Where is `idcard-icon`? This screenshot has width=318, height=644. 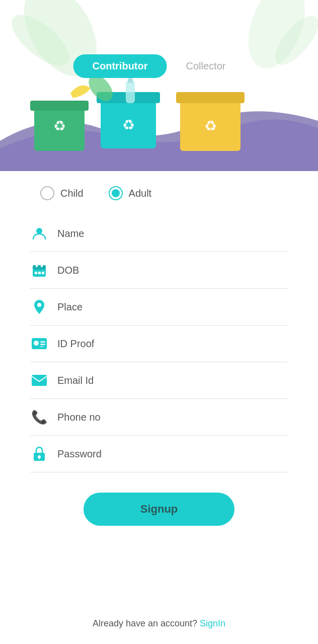
idcard-icon is located at coordinates (39, 344).